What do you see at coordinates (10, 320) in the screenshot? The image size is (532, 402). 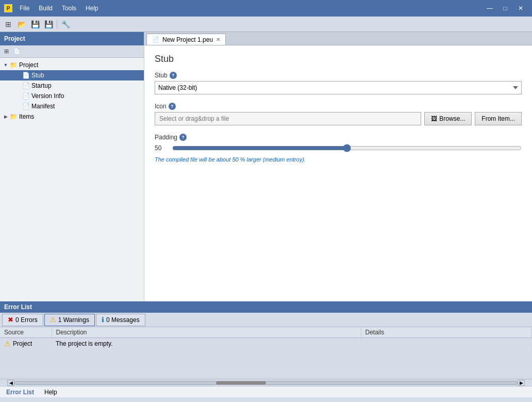 I see `error-icon: ✖` at bounding box center [10, 320].